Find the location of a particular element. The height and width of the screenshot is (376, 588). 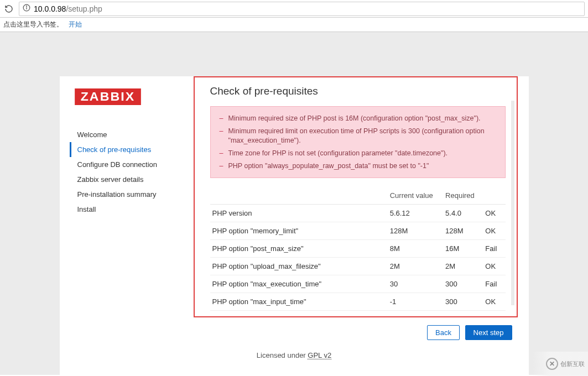

cell-current: 8M is located at coordinates (415, 249).